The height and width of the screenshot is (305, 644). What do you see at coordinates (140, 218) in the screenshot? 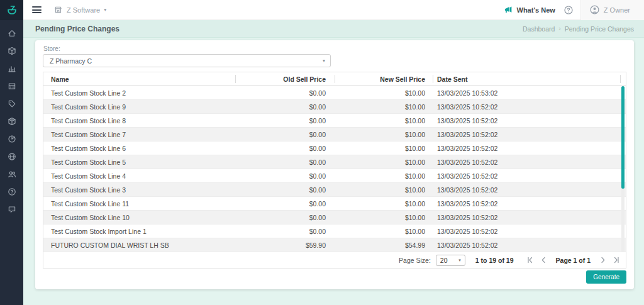
I see `cell-name: Test Custom Stock Line 10` at bounding box center [140, 218].